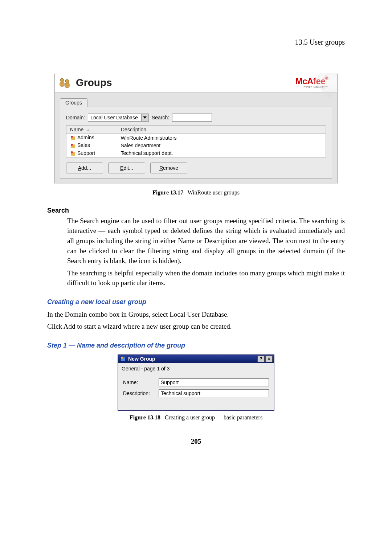 The height and width of the screenshot is (554, 392). I want to click on column-header-description: Description, so click(221, 130).